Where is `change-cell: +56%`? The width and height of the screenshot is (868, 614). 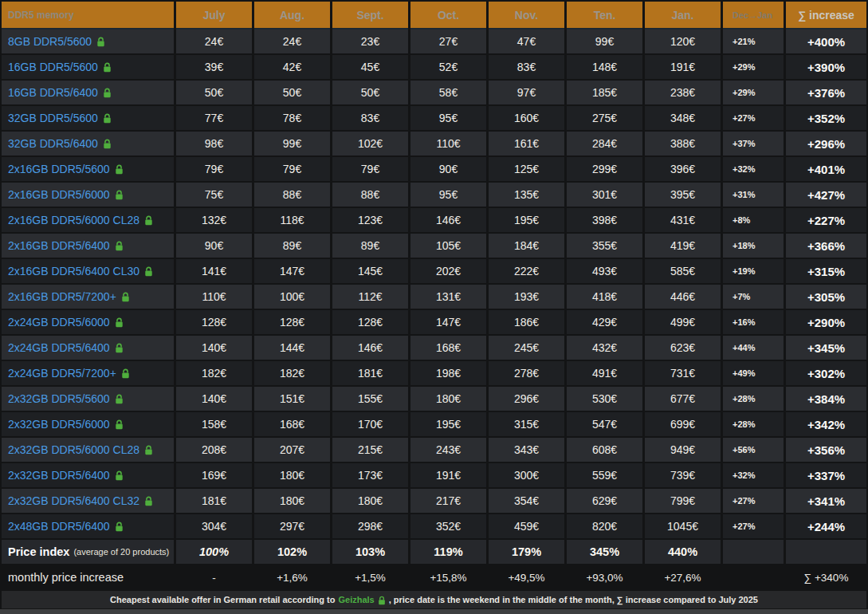
change-cell: +56% is located at coordinates (753, 450).